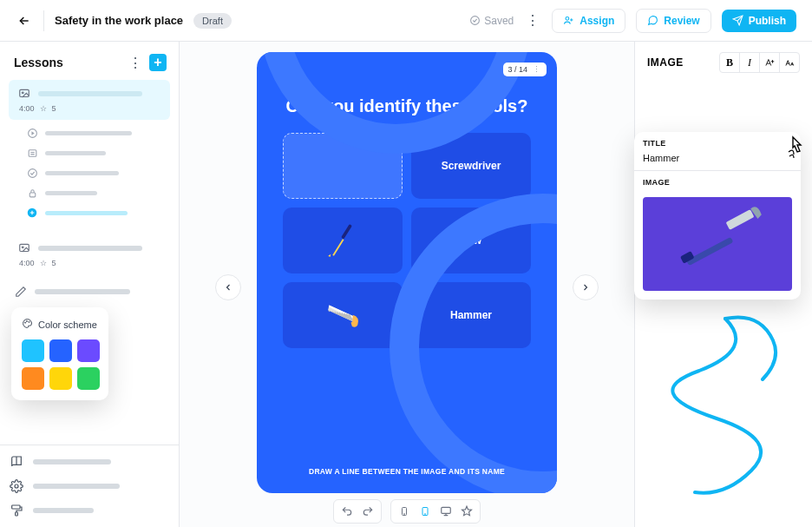 Image resolution: width=812 pixels, height=527 pixels. What do you see at coordinates (89, 61) in the screenshot?
I see `sidebar-header: Lessons ⋮ +` at bounding box center [89, 61].